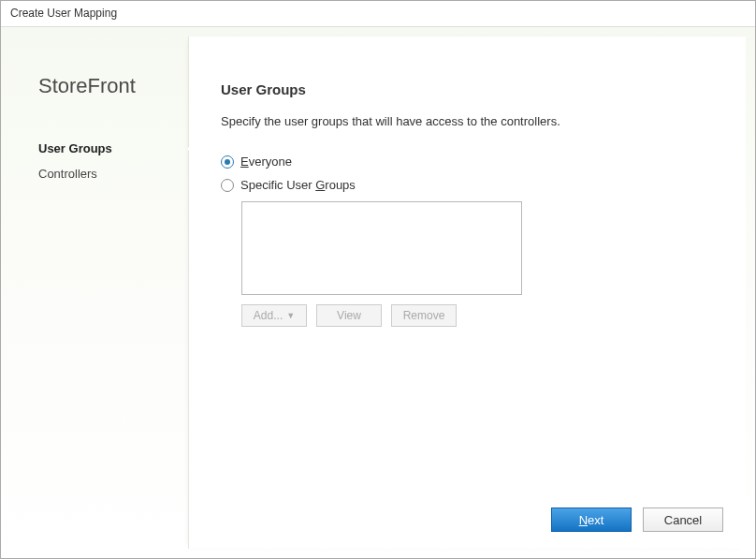  What do you see at coordinates (468, 122) in the screenshot?
I see `page-description: Specify the user groups that will have a…` at bounding box center [468, 122].